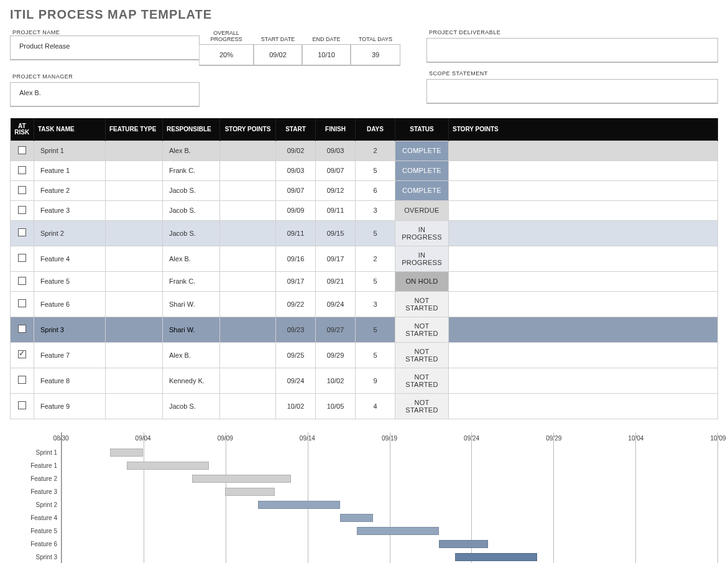 The width and height of the screenshot is (728, 563). What do you see at coordinates (326, 55) in the screenshot?
I see `end-date-value: 10/10` at bounding box center [326, 55].